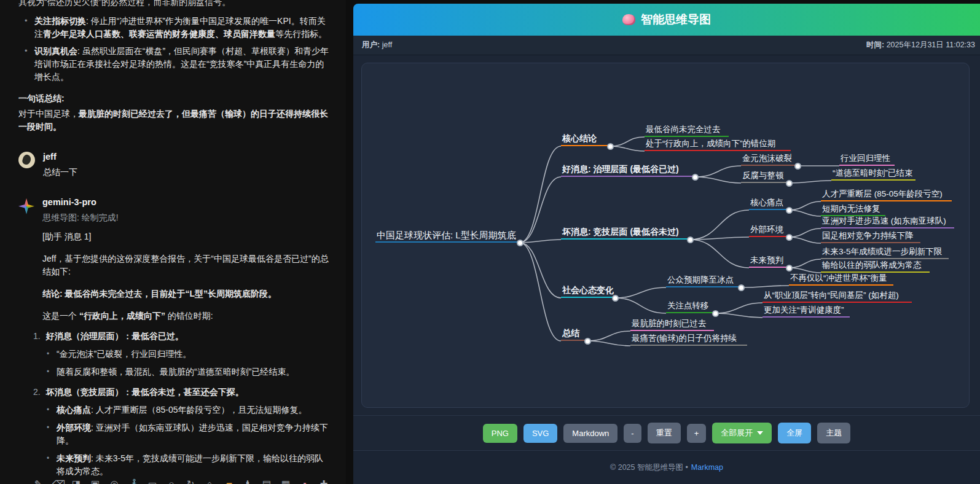 Image resolution: width=980 pixels, height=484 pixels. I want to click on window-icon: ▭, so click(152, 480).